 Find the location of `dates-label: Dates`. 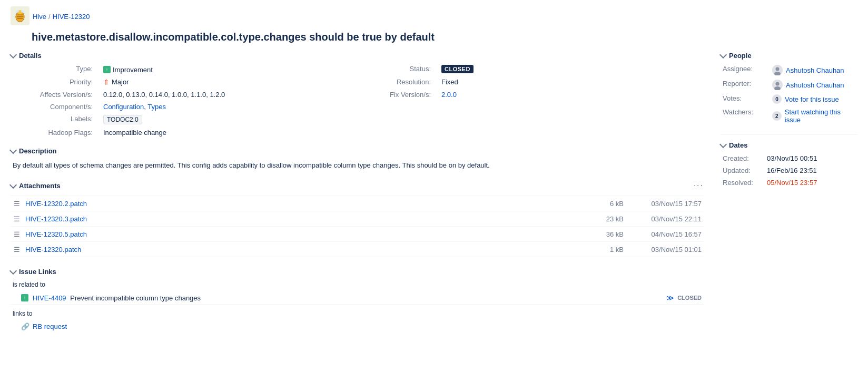

dates-label: Dates is located at coordinates (738, 145).